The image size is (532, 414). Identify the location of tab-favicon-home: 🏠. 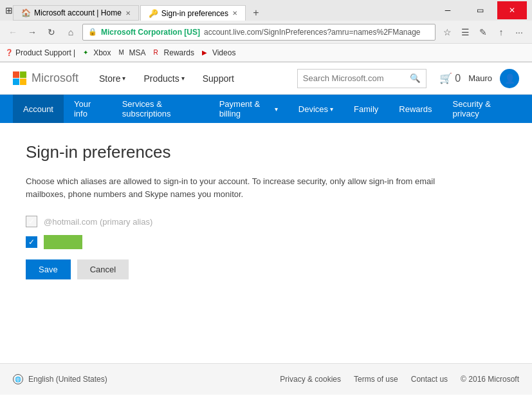
(26, 13).